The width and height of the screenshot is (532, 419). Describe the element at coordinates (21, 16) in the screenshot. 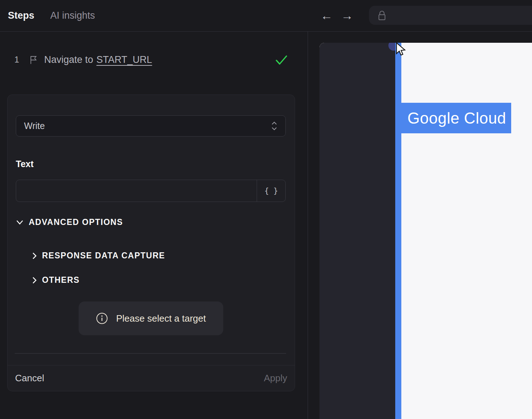

I see `tab-steps-label: Steps` at that location.